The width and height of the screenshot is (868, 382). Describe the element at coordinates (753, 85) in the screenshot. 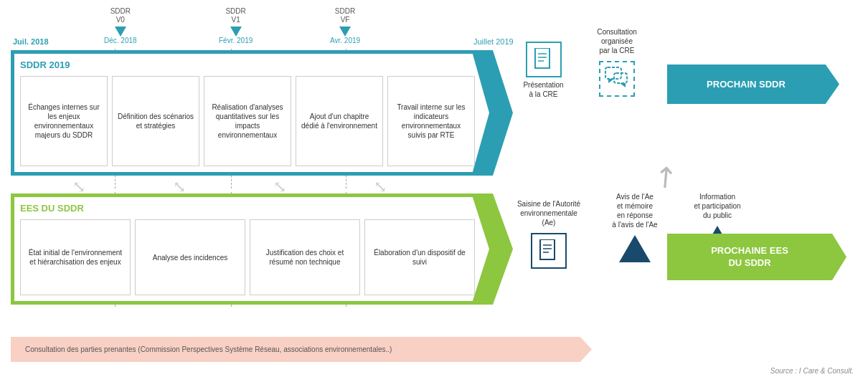

I see `prochain-sddr-arrow: PROCHAIN SDDR` at that location.